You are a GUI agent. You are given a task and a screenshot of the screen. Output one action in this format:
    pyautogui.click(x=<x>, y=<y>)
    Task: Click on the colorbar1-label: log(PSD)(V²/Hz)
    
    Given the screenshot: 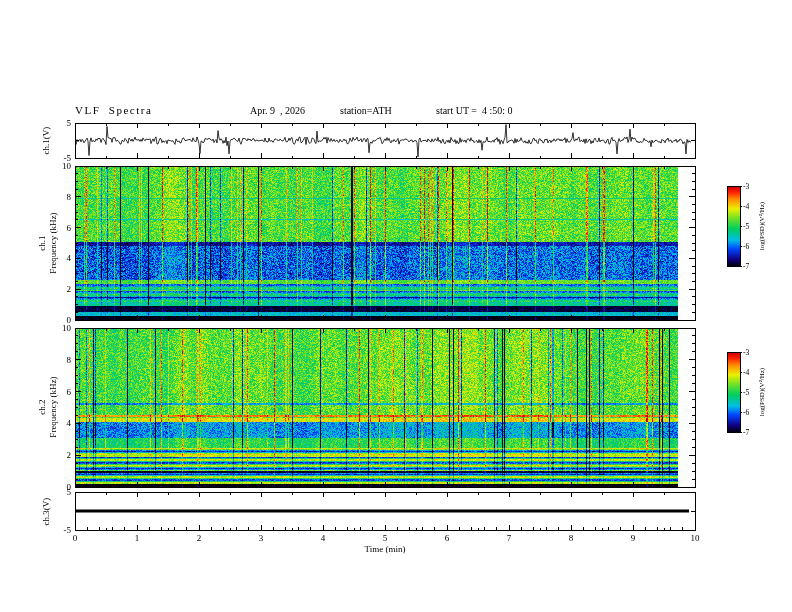 What is the action you would take?
    pyautogui.click(x=762, y=226)
    